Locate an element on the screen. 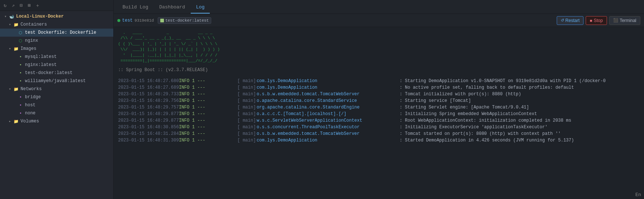 The image size is (644, 199). image-sq-icon is located at coordinates (162, 21).